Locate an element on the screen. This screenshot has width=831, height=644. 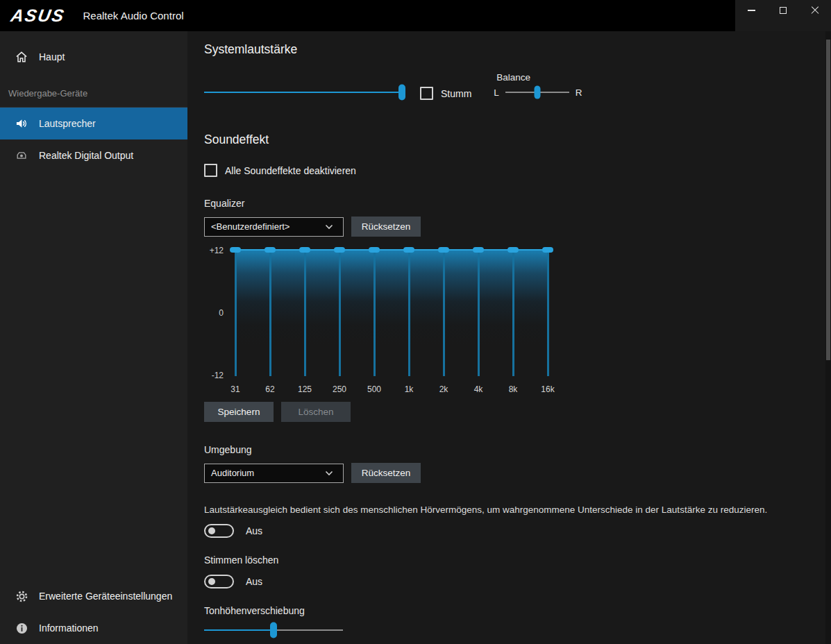
voice-cancellation-state-label: Aus is located at coordinates (254, 582).